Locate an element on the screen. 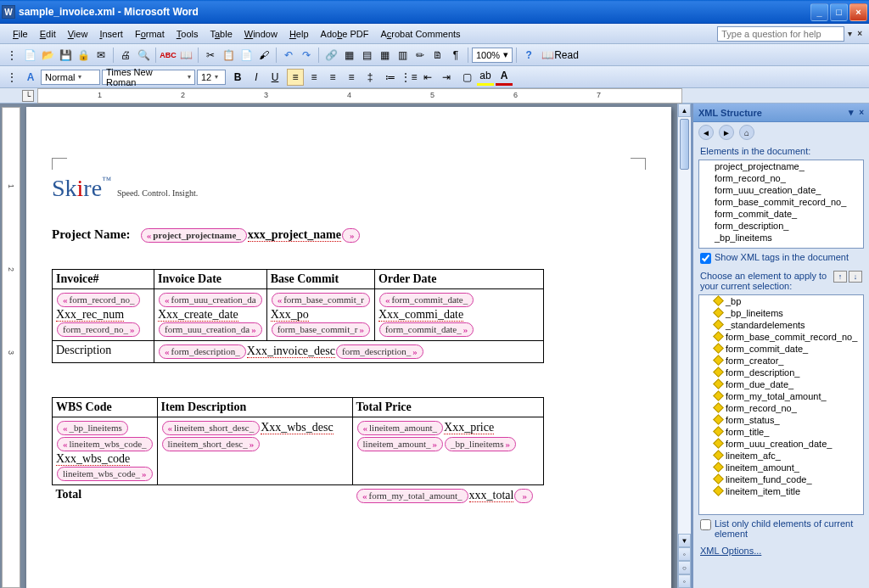 The image size is (869, 588). home-button: ⌂ is located at coordinates (747, 132).